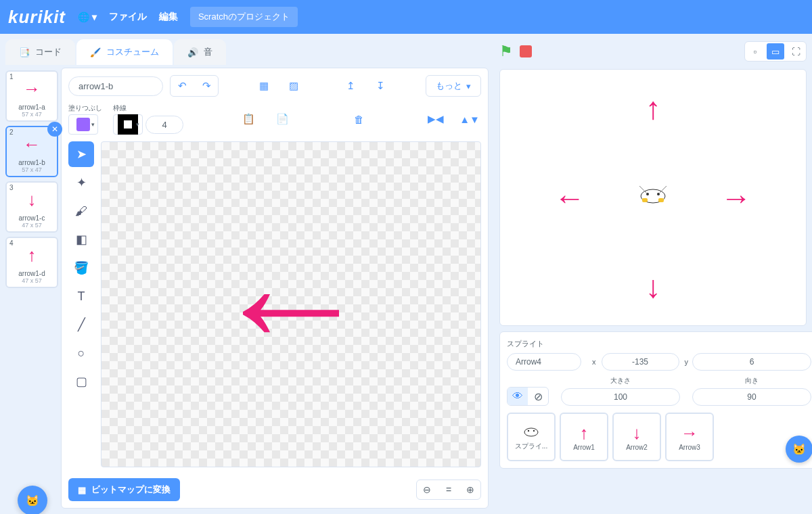  What do you see at coordinates (687, 362) in the screenshot?
I see `y-label: y` at bounding box center [687, 362].